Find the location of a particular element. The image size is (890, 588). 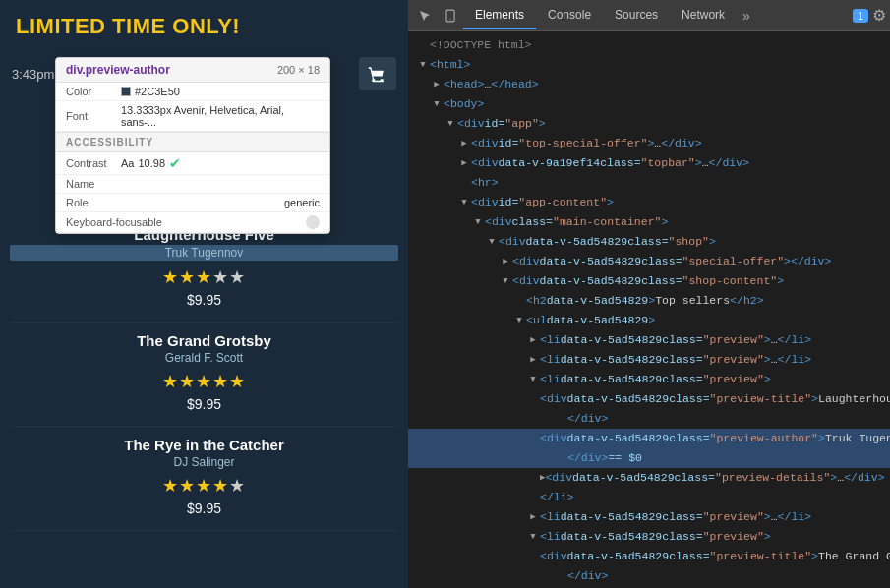

html-line-selected: <div data-v-5ad54829 class="preview-auth… is located at coordinates (649, 439).